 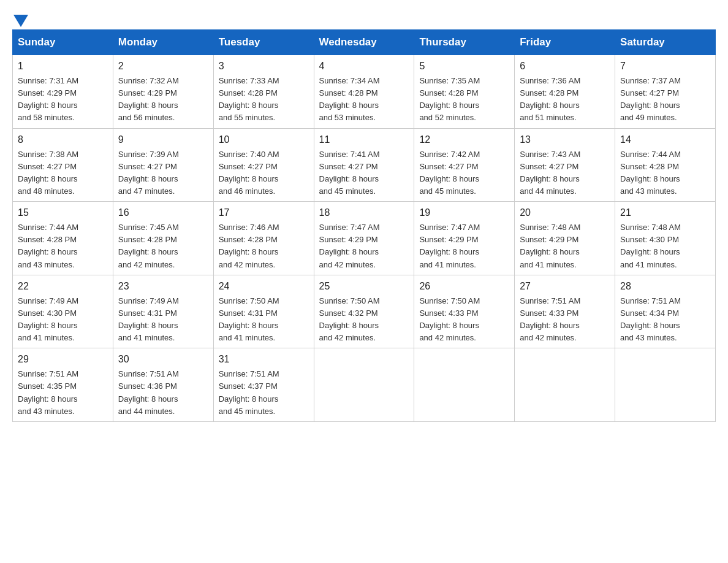 I want to click on cell-sun-data: Sunrise: 7:46 AMSunset: 4:28 PMDaylight:…, so click(x=264, y=247).